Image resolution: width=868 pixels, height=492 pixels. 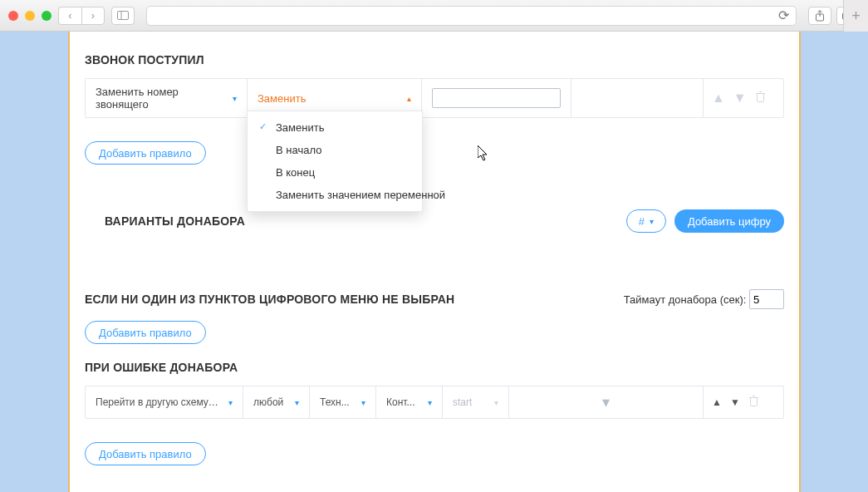 What do you see at coordinates (335, 402) in the screenshot?
I see `err-col1-label: Техн...` at bounding box center [335, 402].